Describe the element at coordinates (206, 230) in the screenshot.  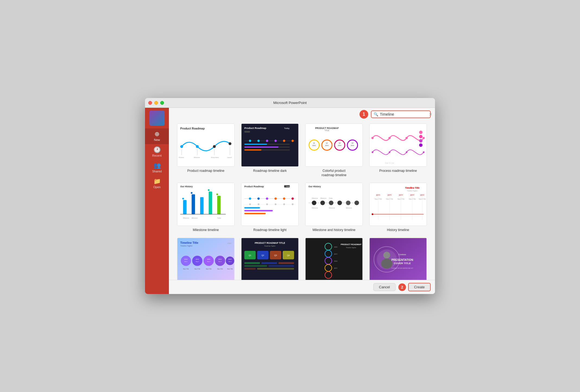
I see `template-label: Milestone timeline` at that location.